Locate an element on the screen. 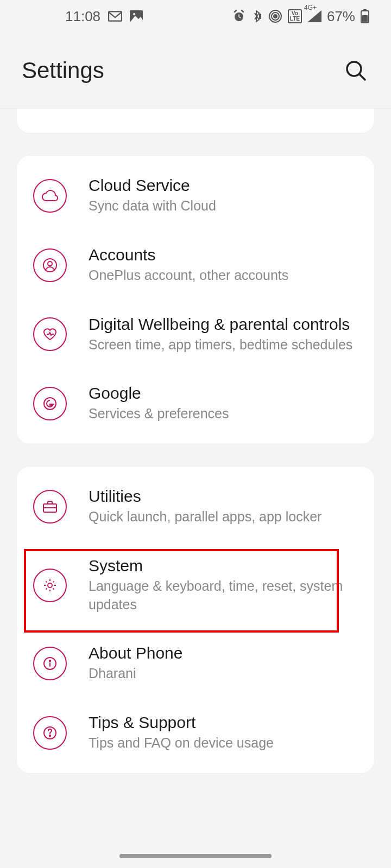 The height and width of the screenshot is (868, 391). row-subtitle: Dharani is located at coordinates (223, 674).